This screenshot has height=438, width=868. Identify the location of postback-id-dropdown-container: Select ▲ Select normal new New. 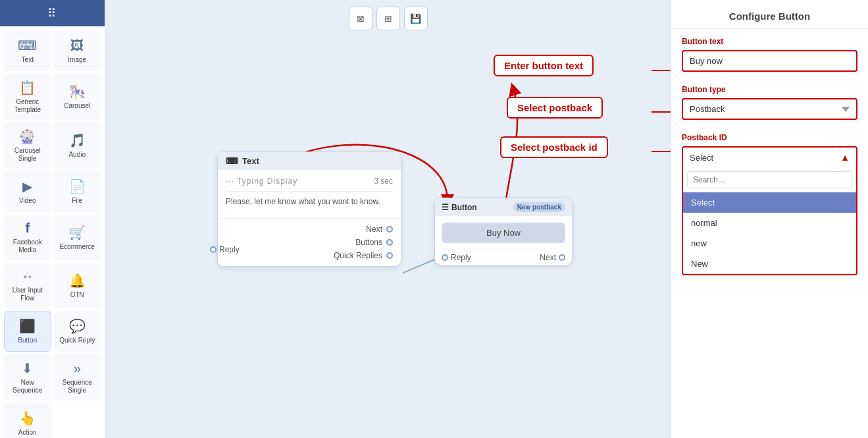
(770, 211).